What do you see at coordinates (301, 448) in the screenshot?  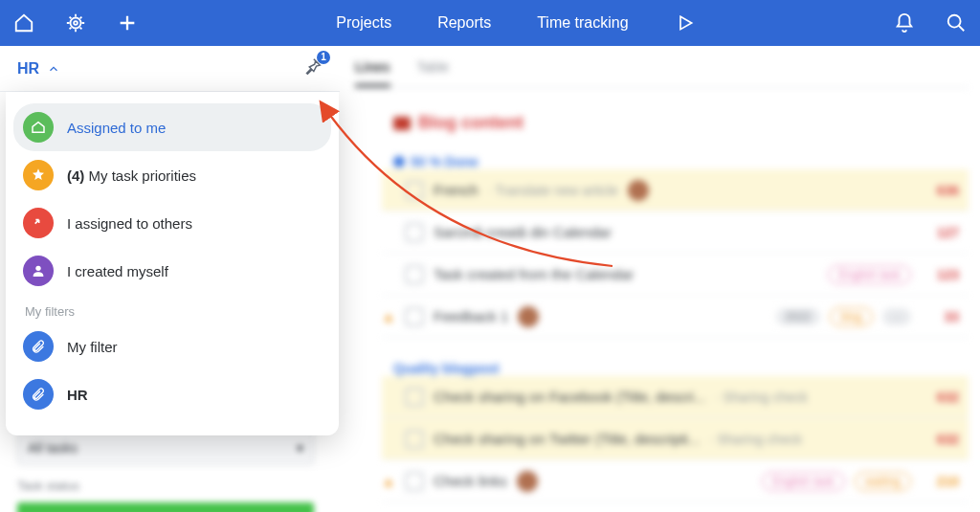 I see `chevron-down-icon: ▾` at bounding box center [301, 448].